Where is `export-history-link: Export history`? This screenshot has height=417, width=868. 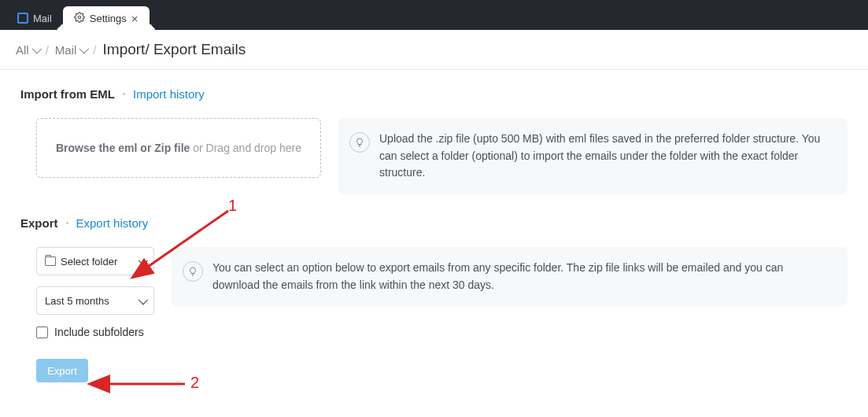
export-history-link: Export history is located at coordinates (113, 223).